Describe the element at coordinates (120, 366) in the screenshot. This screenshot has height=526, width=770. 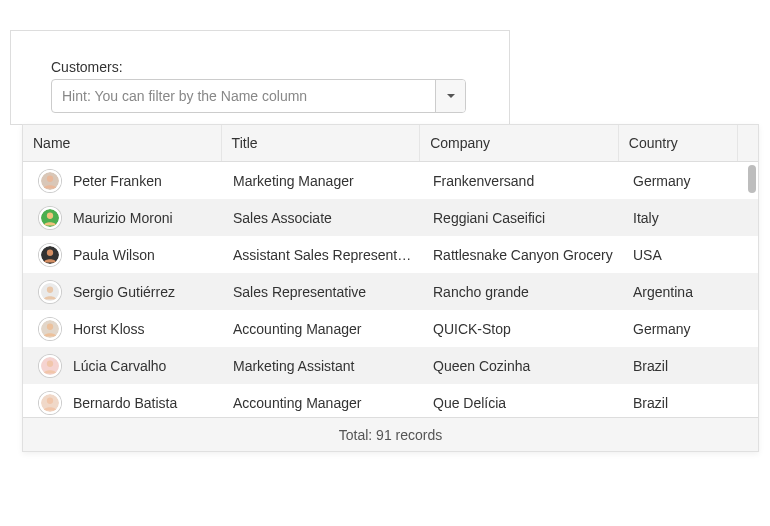
I see `cell-name-text: Lúcia Carvalho` at that location.